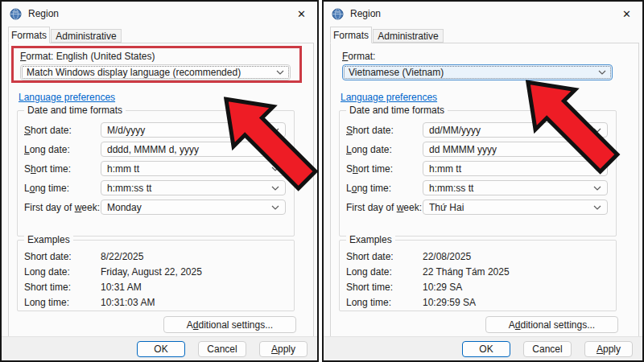 Image resolution: width=644 pixels, height=362 pixels. I want to click on example-row: Long date: 22 Tháng Tám 2025, so click(477, 272).